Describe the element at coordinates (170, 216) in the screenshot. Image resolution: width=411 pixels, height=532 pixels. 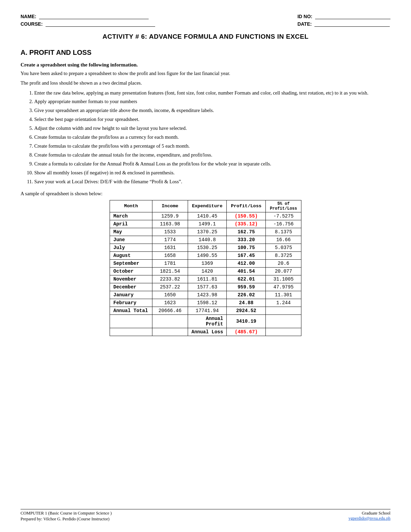
I see `cell-income: 1259.9` at that location.